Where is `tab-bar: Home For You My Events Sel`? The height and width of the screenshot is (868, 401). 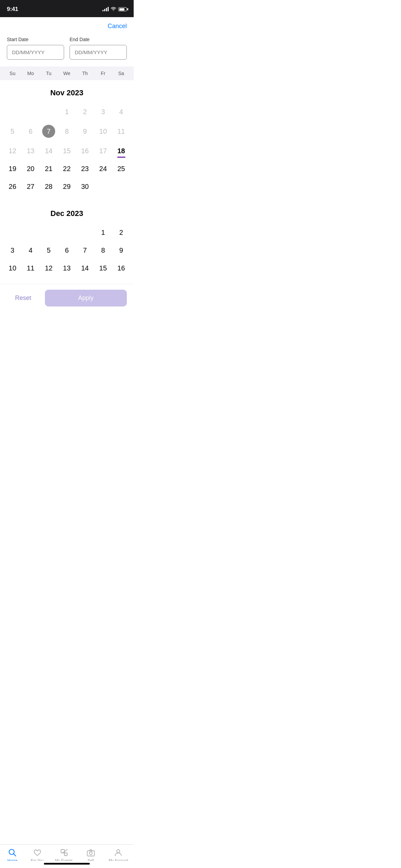
tab-bar: Home For You My Events Sel is located at coordinates (67, 856).